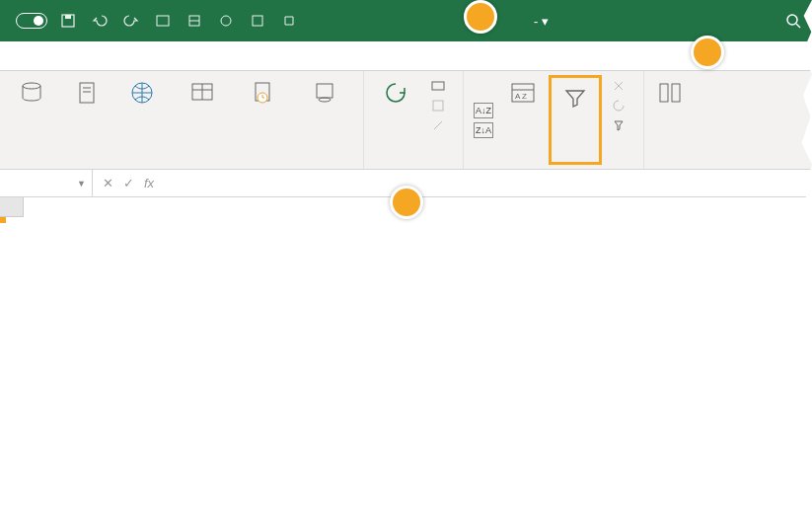 The width and height of the screenshot is (812, 530). I want to click on undo-icon, so click(100, 21).